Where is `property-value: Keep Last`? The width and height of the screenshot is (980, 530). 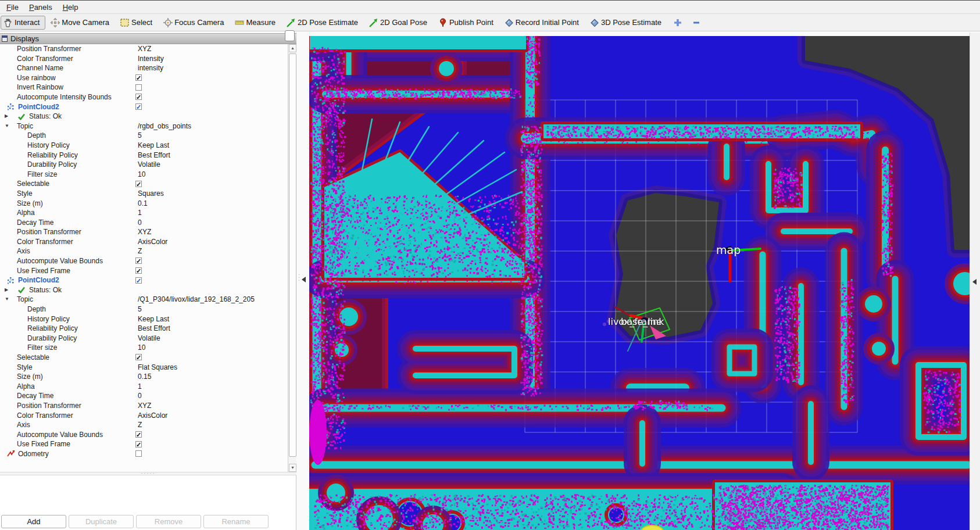 property-value: Keep Last is located at coordinates (153, 145).